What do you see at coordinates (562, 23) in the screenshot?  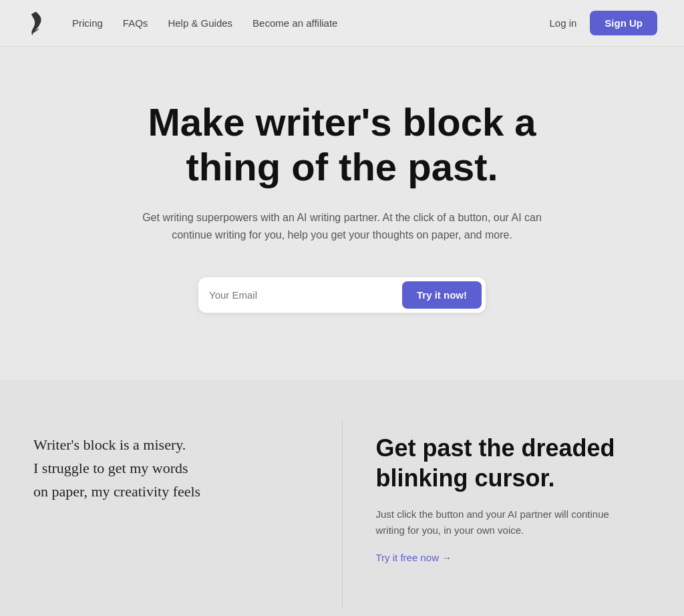 I see `login-button: Log in` at bounding box center [562, 23].